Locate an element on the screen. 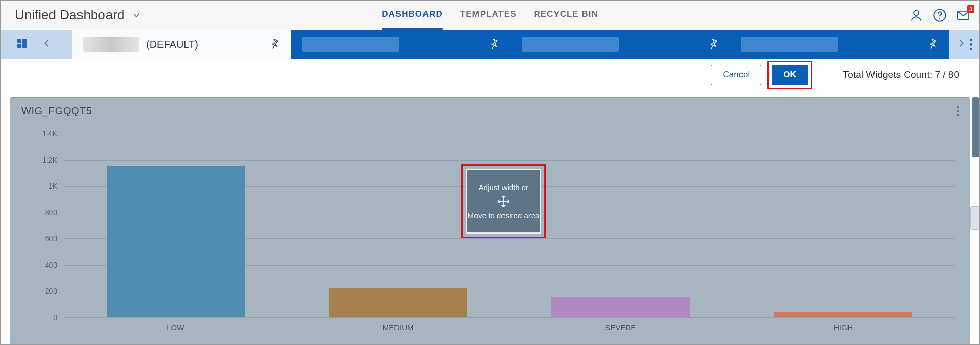  y-tick: 200 is located at coordinates (46, 291).